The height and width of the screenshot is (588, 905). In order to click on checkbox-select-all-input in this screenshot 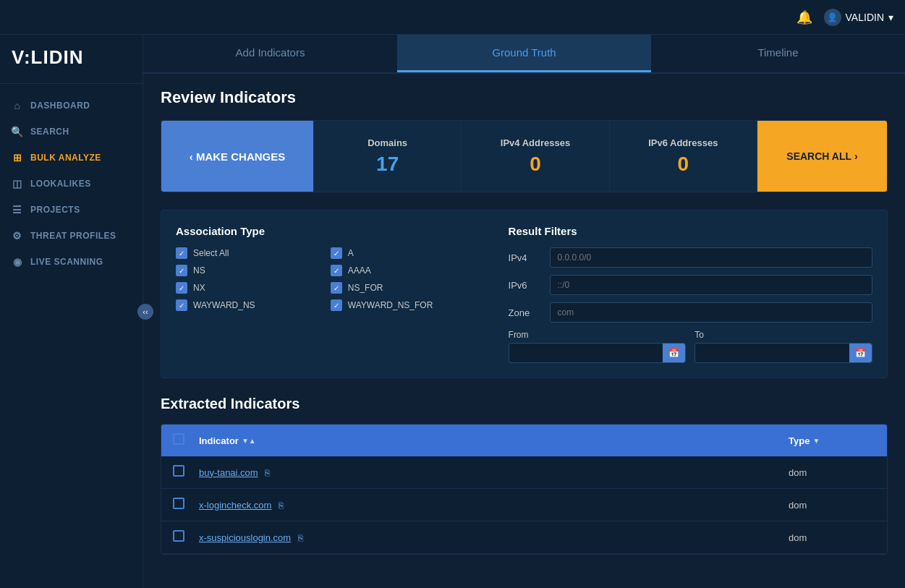, I will do `click(182, 253)`.